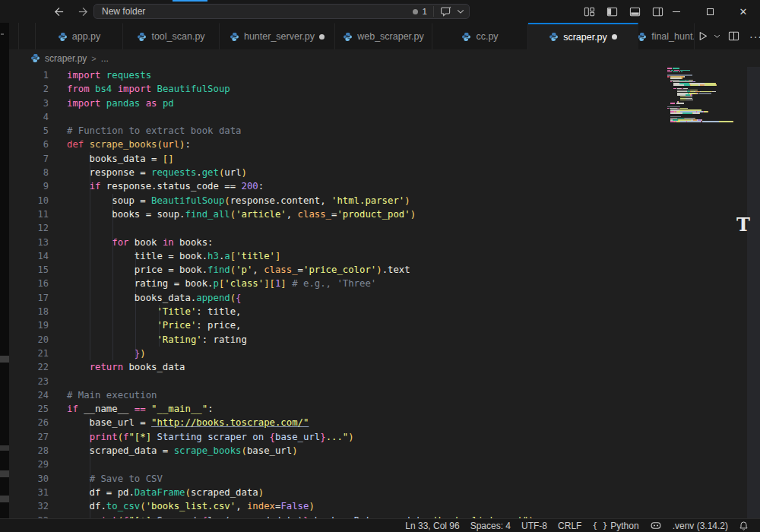 The width and height of the screenshot is (760, 532). I want to click on code-token: as, so click(152, 103).